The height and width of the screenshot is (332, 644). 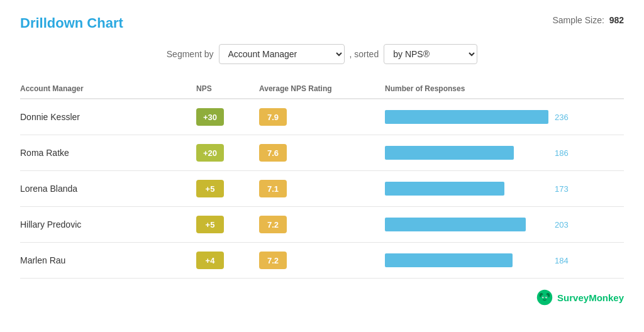 What do you see at coordinates (322, 153) in the screenshot?
I see `cell-avg-1: 7.6` at bounding box center [322, 153].